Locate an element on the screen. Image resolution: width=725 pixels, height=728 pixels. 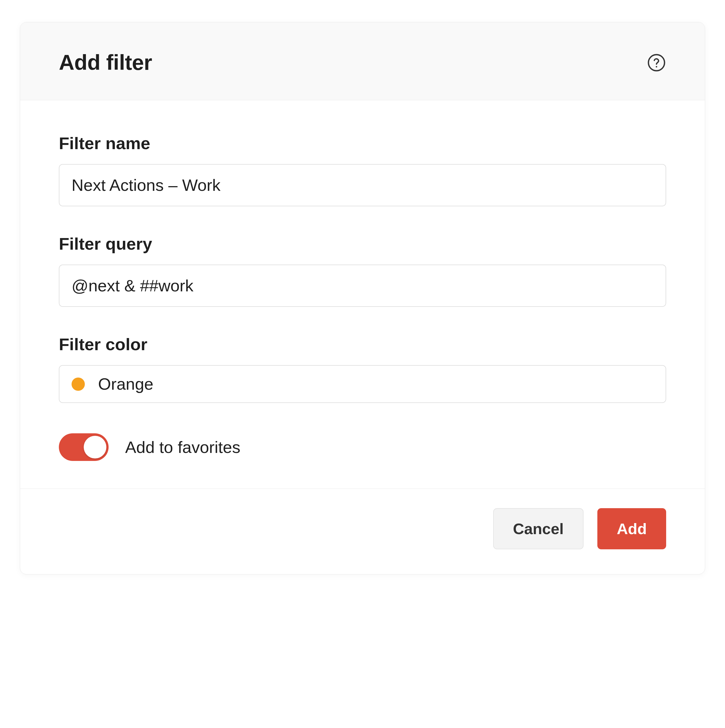
filter-color-group: Filter color Orange is located at coordinates (363, 369).